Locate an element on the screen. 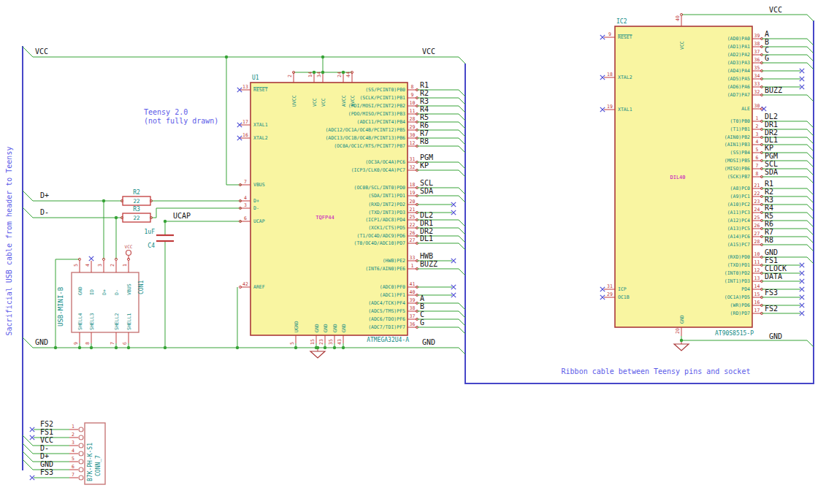  pin-number: 24 is located at coordinates (340, 75).